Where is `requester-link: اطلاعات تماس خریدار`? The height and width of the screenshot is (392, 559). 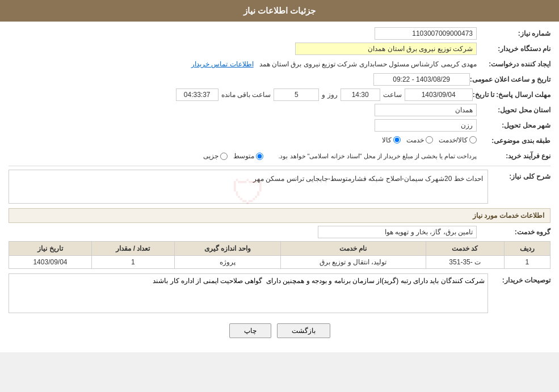 requester-link: اطلاعات تماس خریدار is located at coordinates (222, 64).